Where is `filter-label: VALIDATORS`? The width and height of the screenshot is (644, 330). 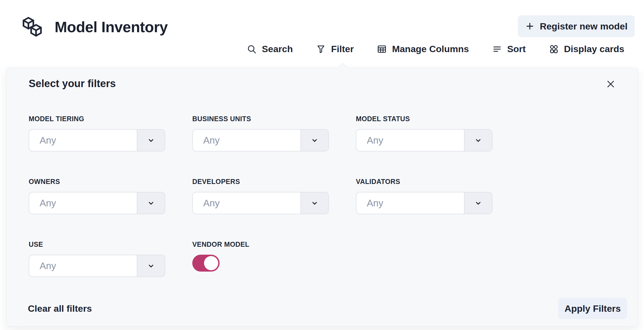 filter-label: VALIDATORS is located at coordinates (424, 182).